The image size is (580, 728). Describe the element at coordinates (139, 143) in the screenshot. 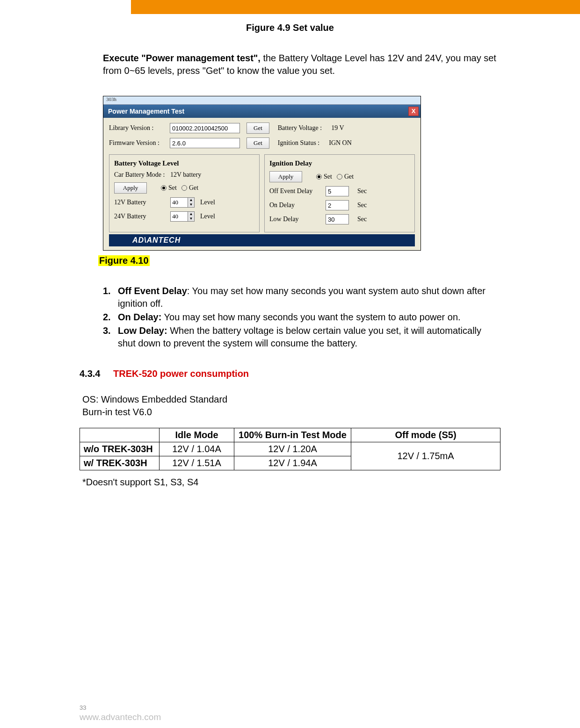

I see `firmware-version-label: Firmware Version :` at that location.